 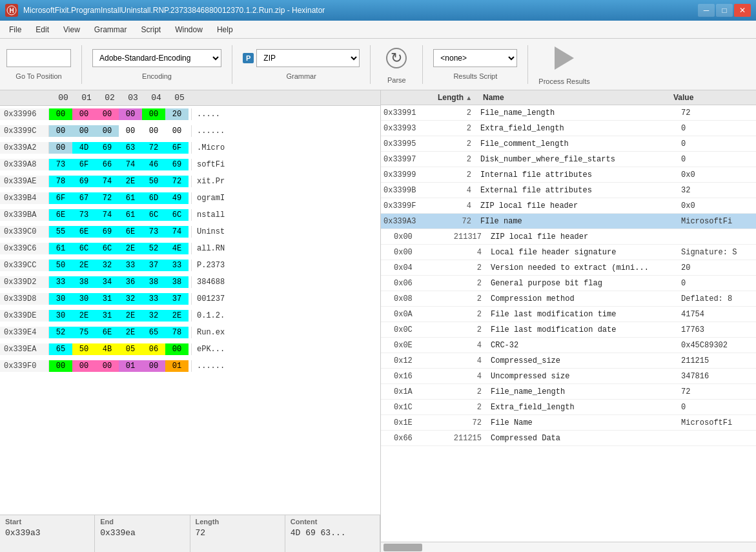 What do you see at coordinates (403, 547) in the screenshot?
I see `horizontal-scrollbar-thumb` at bounding box center [403, 547].